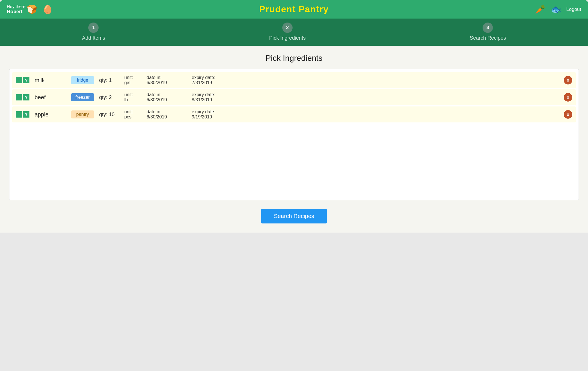  What do you see at coordinates (294, 97) in the screenshot?
I see `table-row: ? beef freezer qty: 2 unit: lb date in: …` at bounding box center [294, 97].